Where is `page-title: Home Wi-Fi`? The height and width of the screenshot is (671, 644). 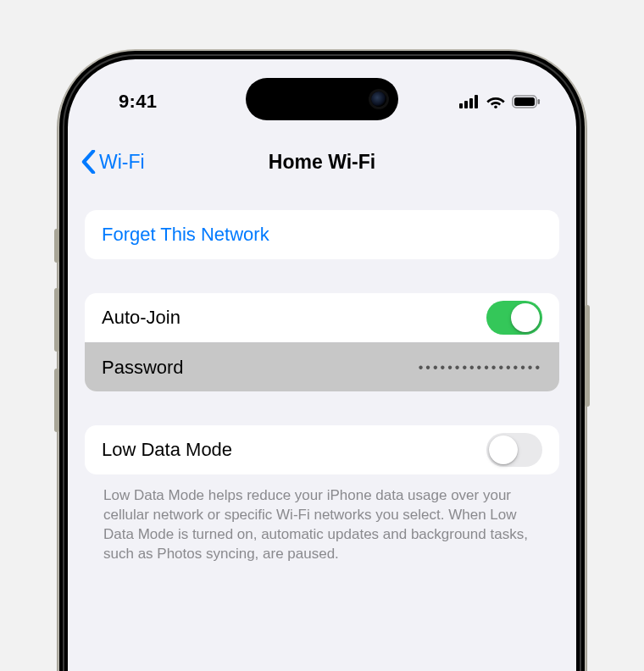 page-title: Home Wi-Fi is located at coordinates (322, 163).